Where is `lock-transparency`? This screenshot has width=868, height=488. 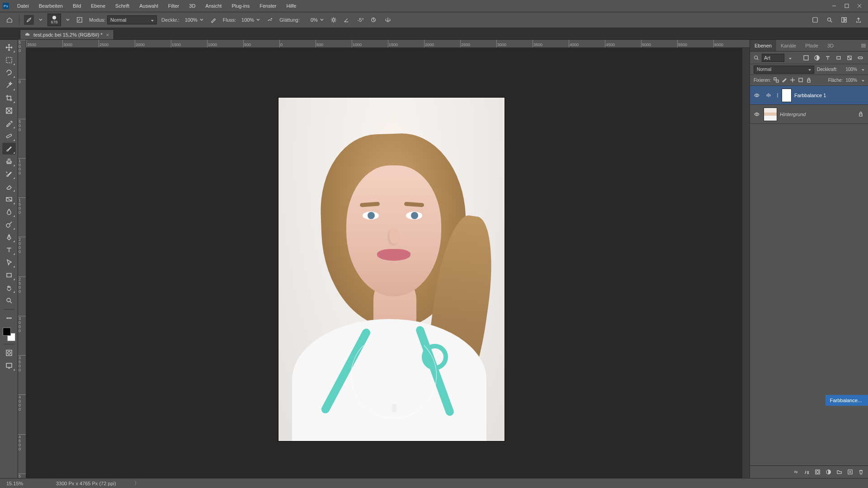
lock-transparency is located at coordinates (776, 80).